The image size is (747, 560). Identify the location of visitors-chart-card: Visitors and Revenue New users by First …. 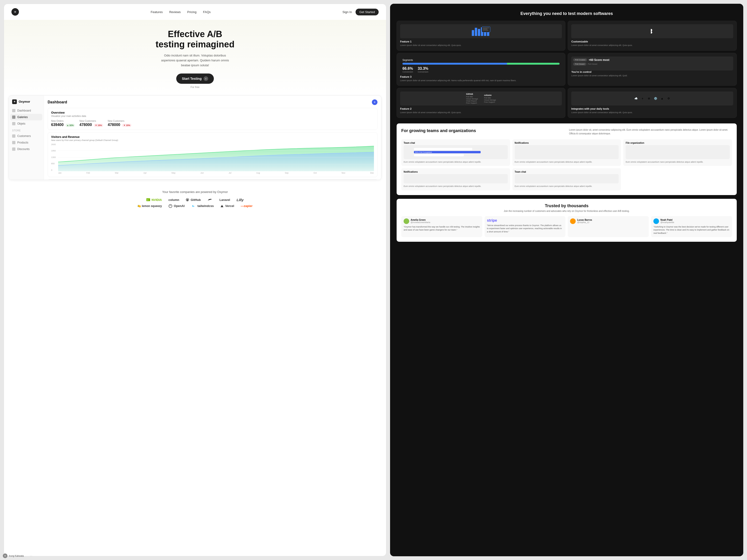
(213, 155).